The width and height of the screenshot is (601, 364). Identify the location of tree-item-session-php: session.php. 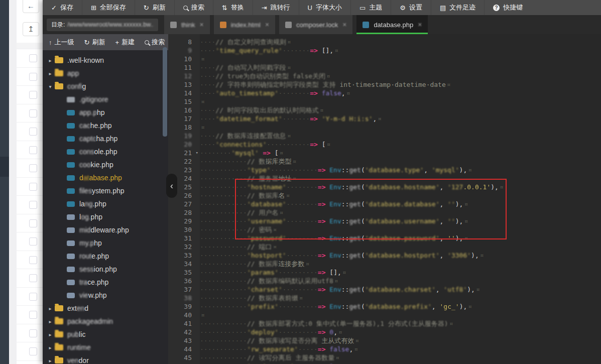
(105, 269).